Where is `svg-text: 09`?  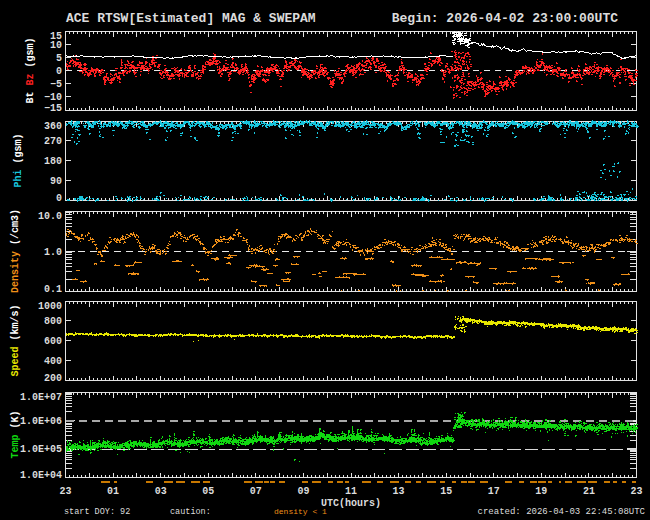
svg-text: 09 is located at coordinates (303, 492).